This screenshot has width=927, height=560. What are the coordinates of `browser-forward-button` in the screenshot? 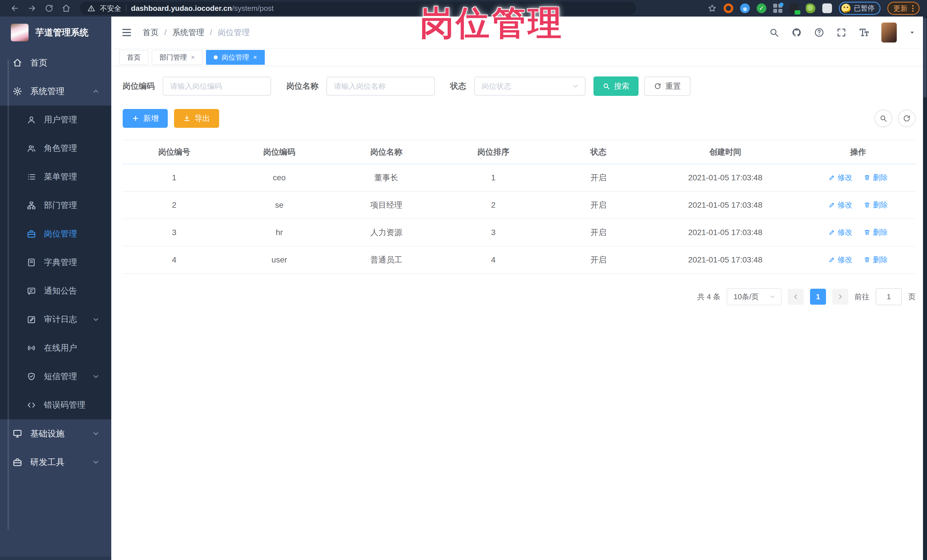 It's located at (32, 8).